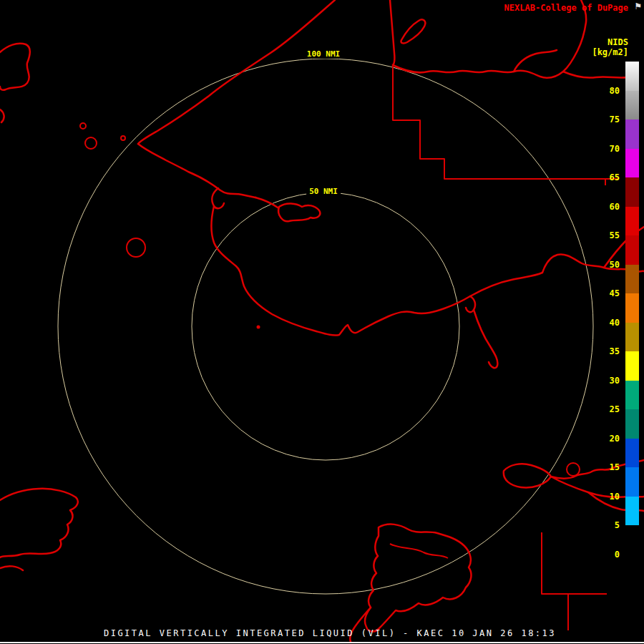 This screenshot has height=644, width=644. Describe the element at coordinates (615, 207) in the screenshot. I see `colorbar-tick-60: 60` at that location.